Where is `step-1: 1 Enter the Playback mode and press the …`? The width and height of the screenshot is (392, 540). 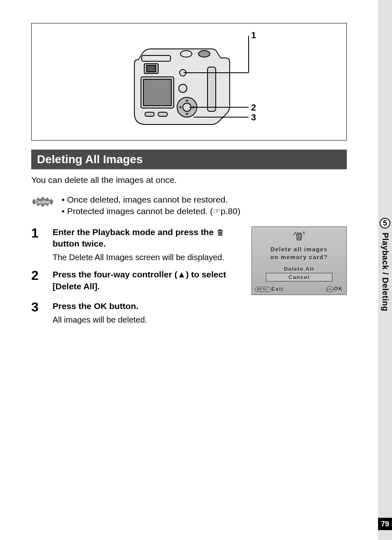 step-1: 1 Enter the Playback mode and press the … is located at coordinates (136, 245).